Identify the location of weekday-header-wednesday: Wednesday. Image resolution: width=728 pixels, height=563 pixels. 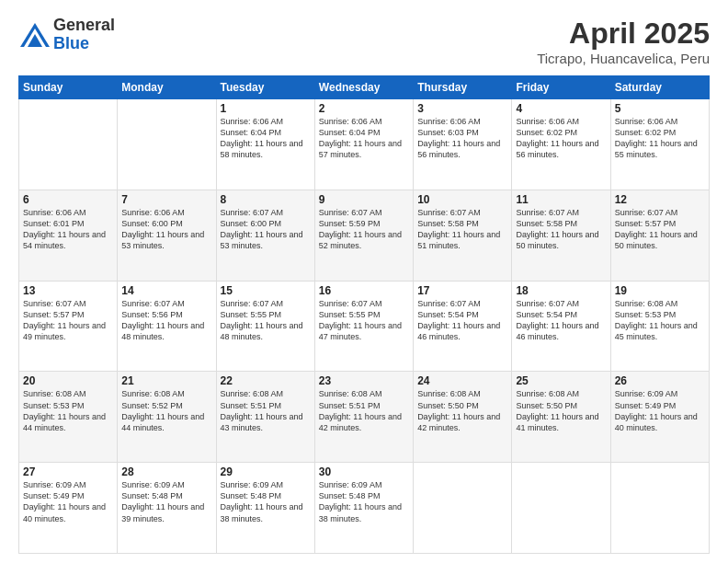
(364, 88).